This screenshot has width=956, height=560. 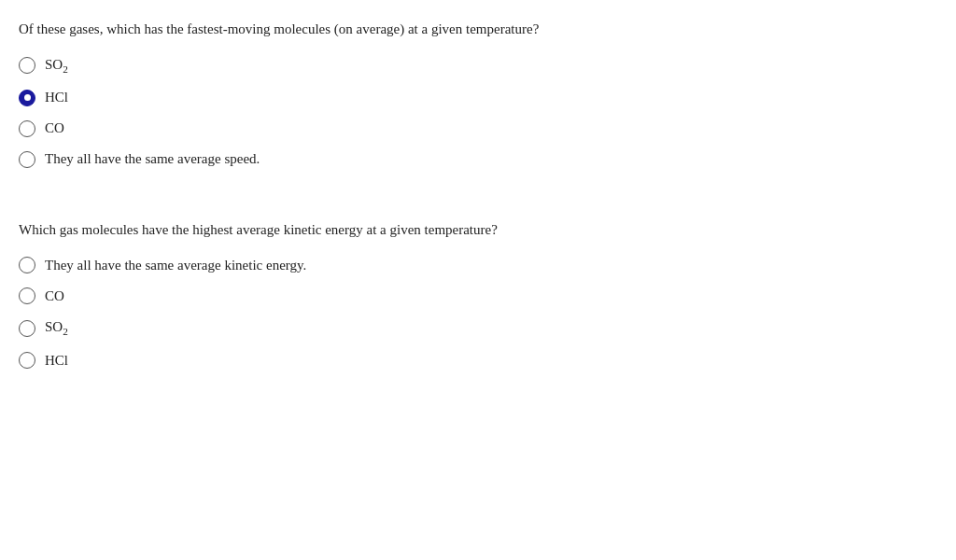 I want to click on option-label-q2-co: CO, so click(x=54, y=297).